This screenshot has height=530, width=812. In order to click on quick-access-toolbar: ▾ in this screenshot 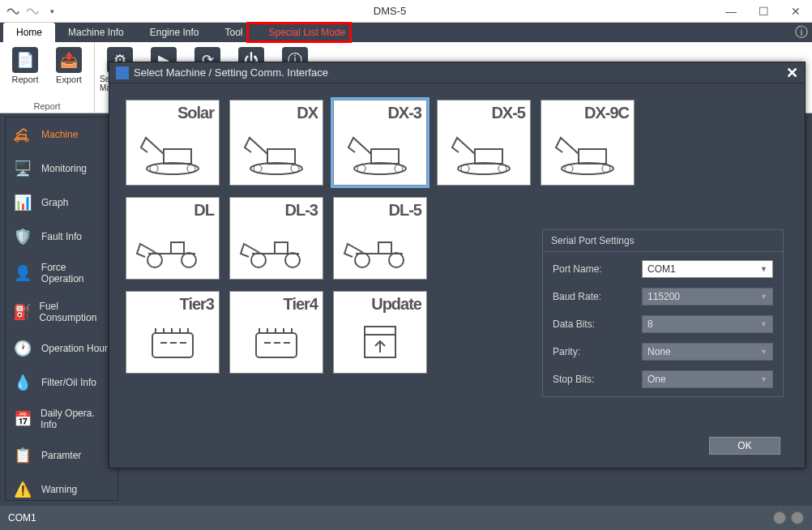, I will do `click(32, 11)`.